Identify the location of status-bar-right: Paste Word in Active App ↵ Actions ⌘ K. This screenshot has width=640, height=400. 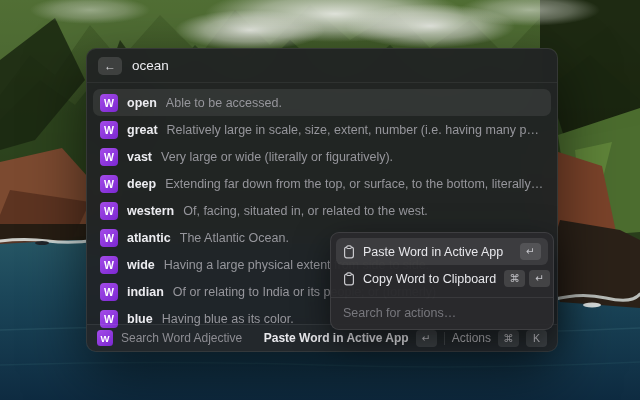
(406, 338).